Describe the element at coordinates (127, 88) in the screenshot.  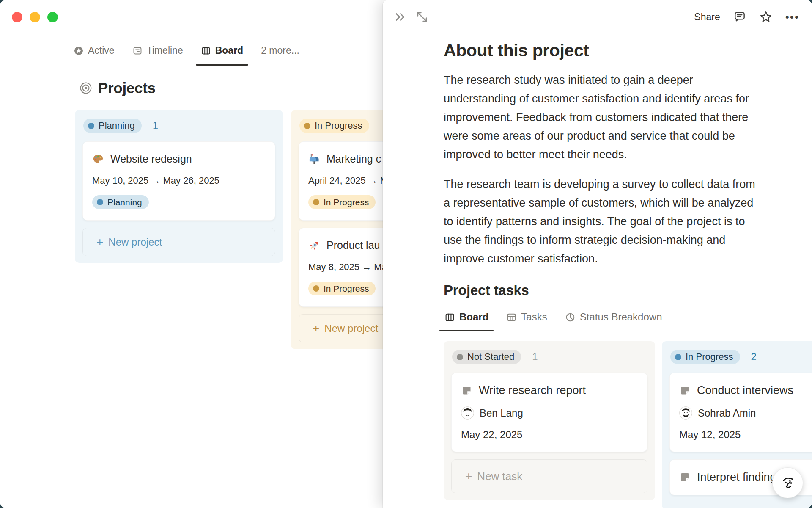
I see `page-title: Projects` at that location.